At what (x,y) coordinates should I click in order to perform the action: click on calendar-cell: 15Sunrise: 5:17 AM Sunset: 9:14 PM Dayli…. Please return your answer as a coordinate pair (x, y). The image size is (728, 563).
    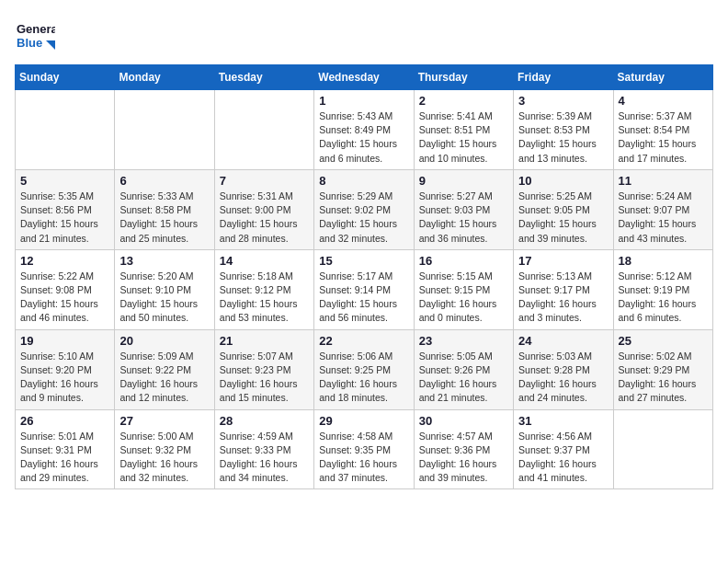
    Looking at the image, I should click on (364, 289).